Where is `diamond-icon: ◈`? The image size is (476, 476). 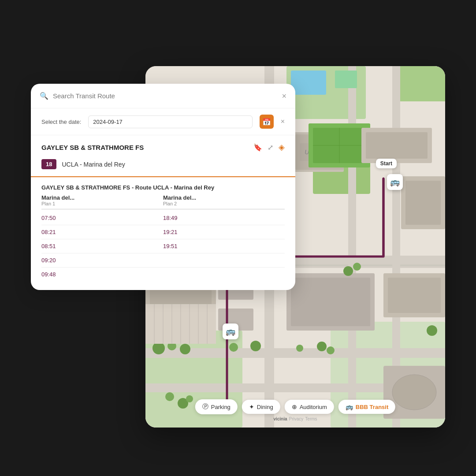
diamond-icon: ◈ is located at coordinates (282, 147).